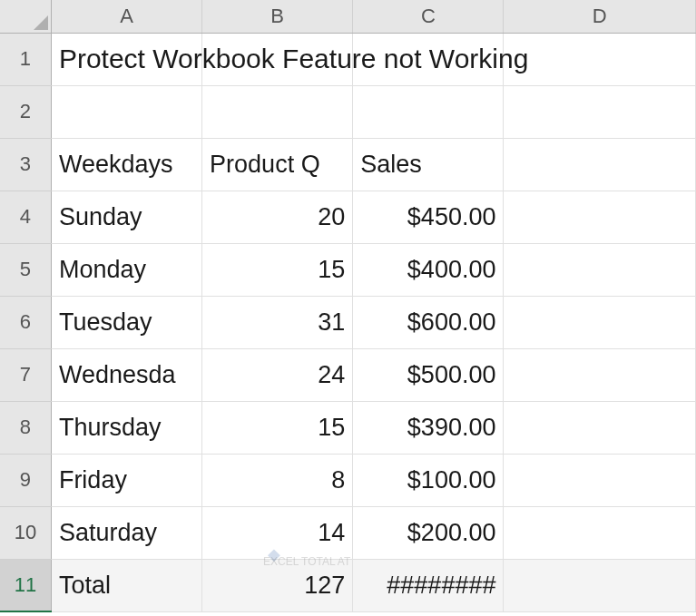  Describe the element at coordinates (428, 585) in the screenshot. I see `cell-c11: ########` at that location.